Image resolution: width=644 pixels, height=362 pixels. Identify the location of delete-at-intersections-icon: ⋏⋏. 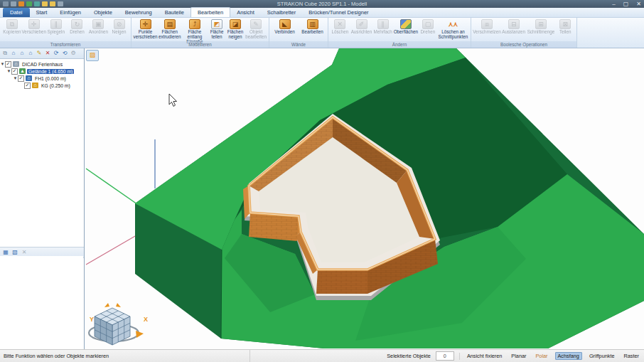
(453, 24).